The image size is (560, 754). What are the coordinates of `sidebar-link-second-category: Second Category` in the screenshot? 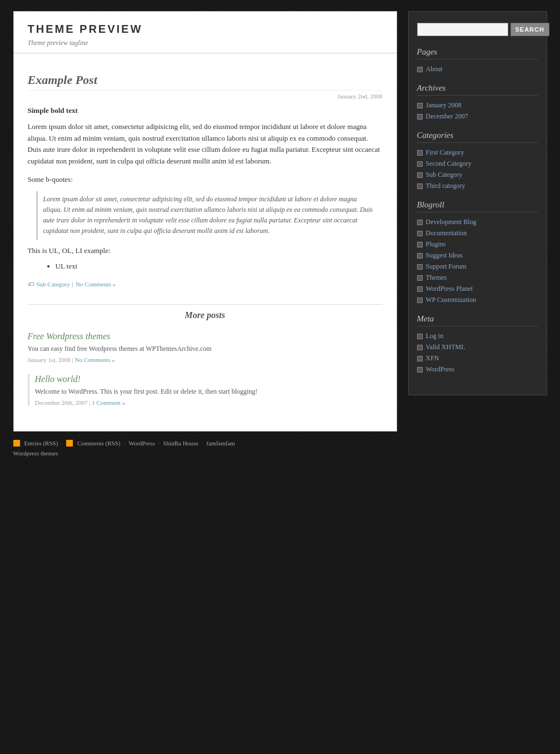 It's located at (449, 163).